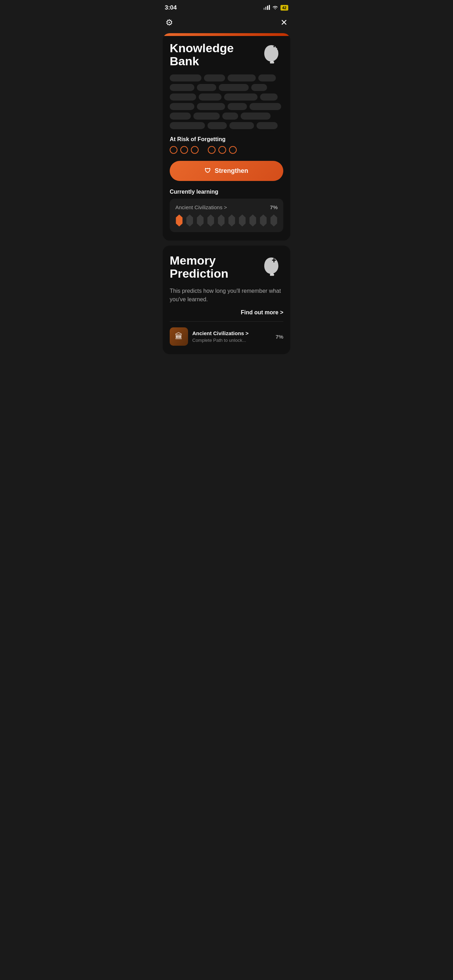 This screenshot has height=980, width=453. What do you see at coordinates (272, 55) in the screenshot?
I see `knowledge-bank-icon` at bounding box center [272, 55].